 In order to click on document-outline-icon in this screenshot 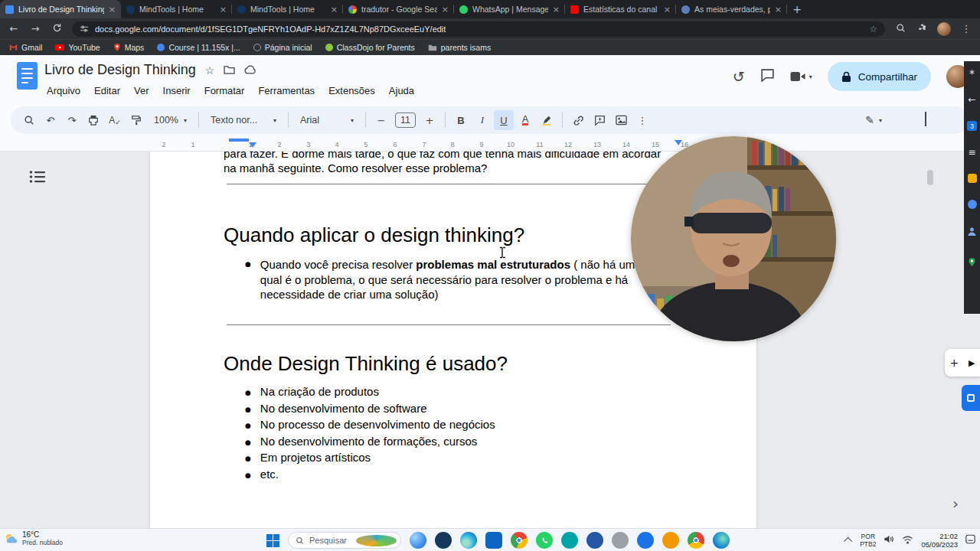, I will do `click(38, 178)`.